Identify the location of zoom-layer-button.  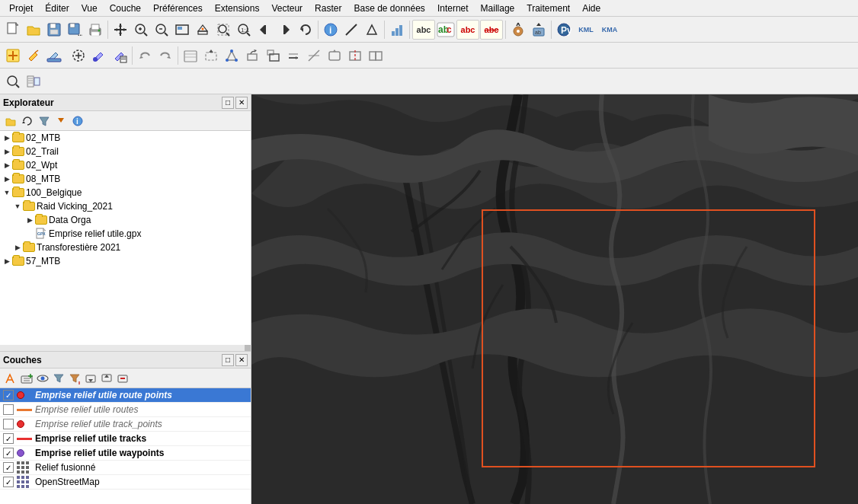
(203, 30).